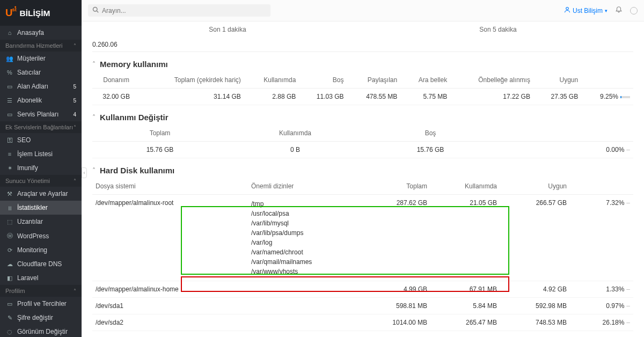  Describe the element at coordinates (134, 117) in the screenshot. I see `section-swap-title: Kullanımı Değiştir` at that location.